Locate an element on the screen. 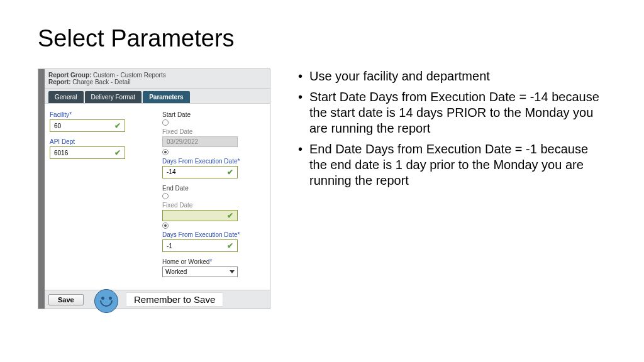  tab-general: General is located at coordinates (66, 97).